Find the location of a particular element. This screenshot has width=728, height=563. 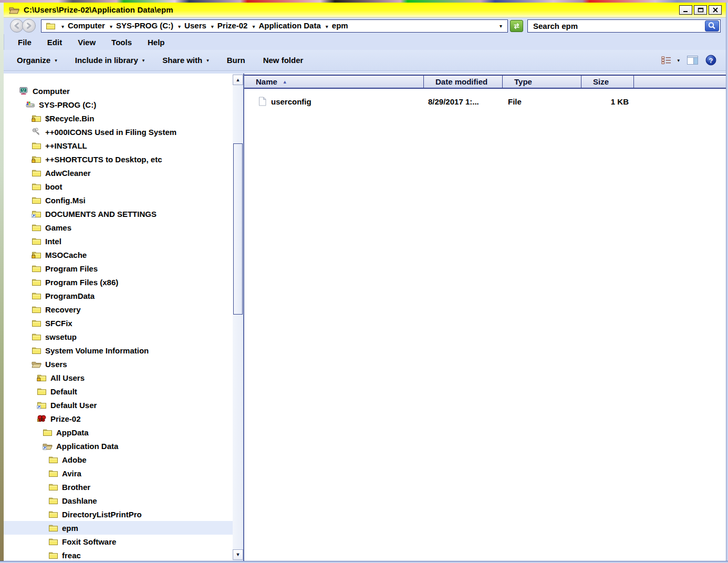

search-icon is located at coordinates (712, 26).